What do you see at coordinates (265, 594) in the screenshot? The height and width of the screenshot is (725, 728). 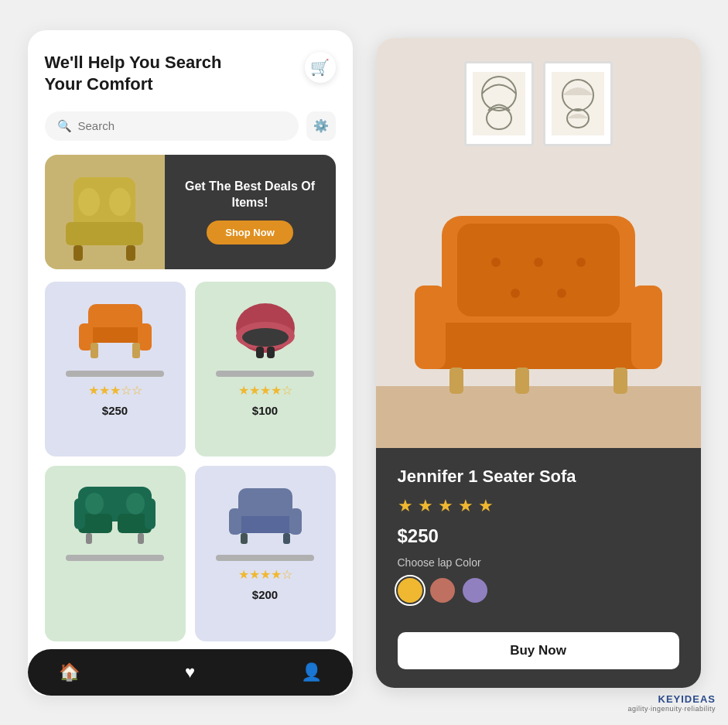 I see `product-price-4: $200` at bounding box center [265, 594].